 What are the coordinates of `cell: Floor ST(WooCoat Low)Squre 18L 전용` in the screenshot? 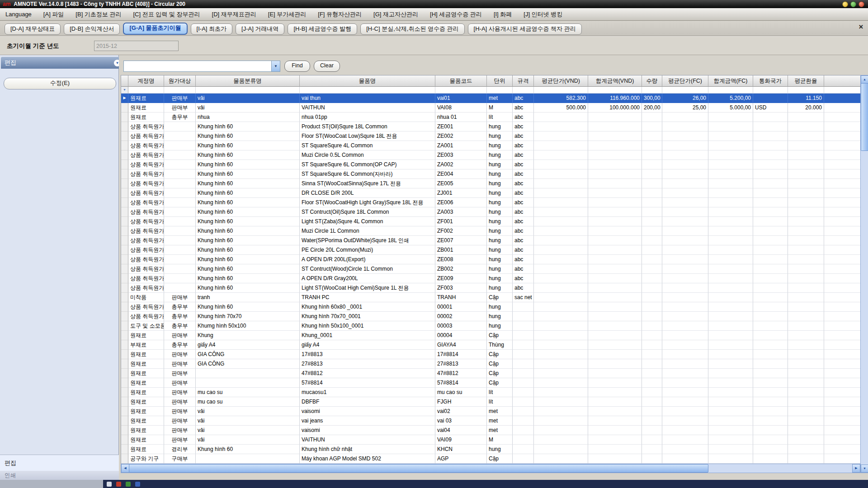 It's located at (368, 136).